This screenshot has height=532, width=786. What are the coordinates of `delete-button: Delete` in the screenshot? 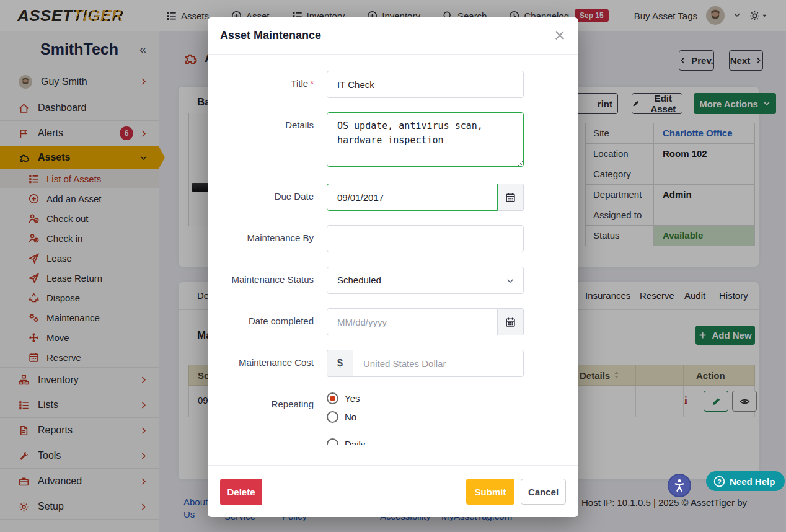 It's located at (241, 492).